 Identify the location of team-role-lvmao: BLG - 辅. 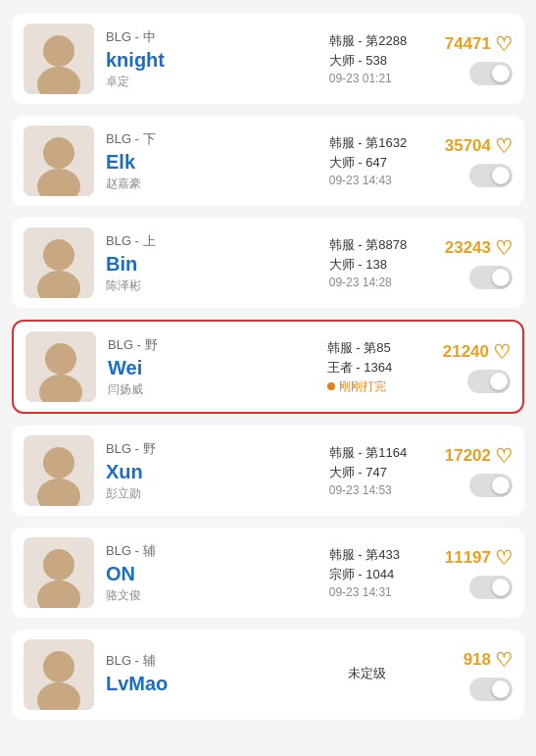
(223, 661).